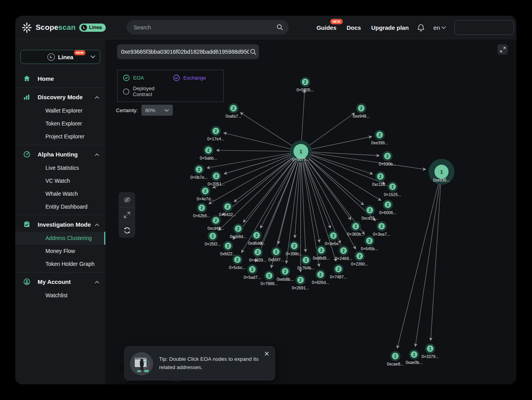 This screenshot has height=400, width=532. I want to click on graph-node-s5805: 20×5805..., so click(305, 85).